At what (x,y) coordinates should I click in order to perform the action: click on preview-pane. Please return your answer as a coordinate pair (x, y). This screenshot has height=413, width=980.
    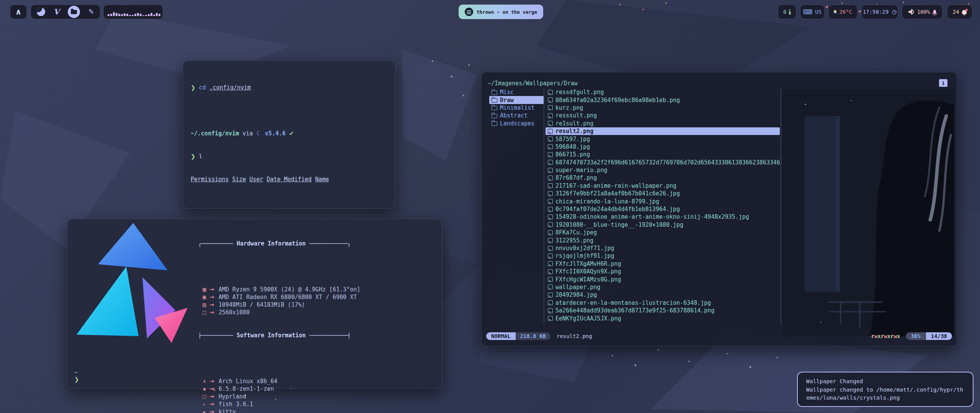
    Looking at the image, I should click on (868, 213).